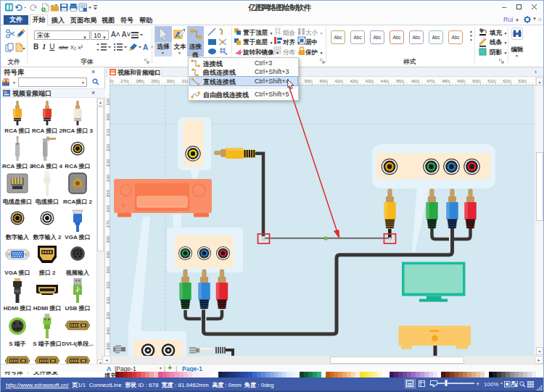 The width and height of the screenshot is (544, 392). What do you see at coordinates (108, 117) in the screenshot?
I see `svg-text: 200` at bounding box center [108, 117].